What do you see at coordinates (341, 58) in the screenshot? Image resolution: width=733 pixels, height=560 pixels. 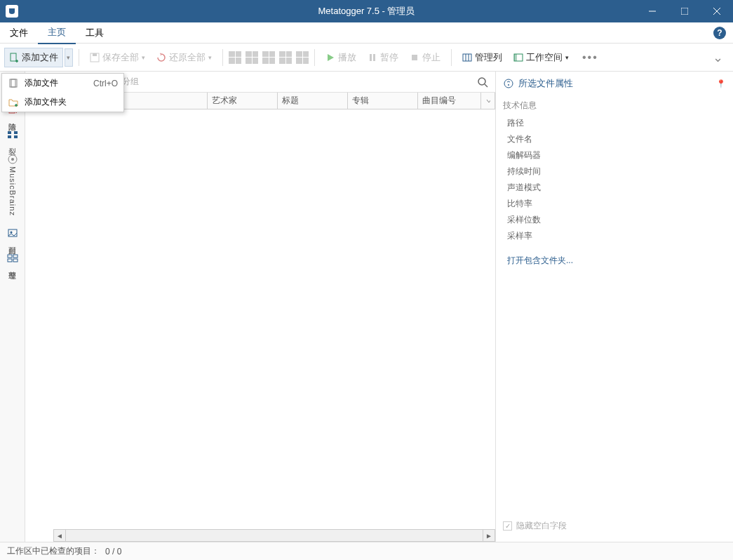 I see `play-button: 播放` at bounding box center [341, 58].